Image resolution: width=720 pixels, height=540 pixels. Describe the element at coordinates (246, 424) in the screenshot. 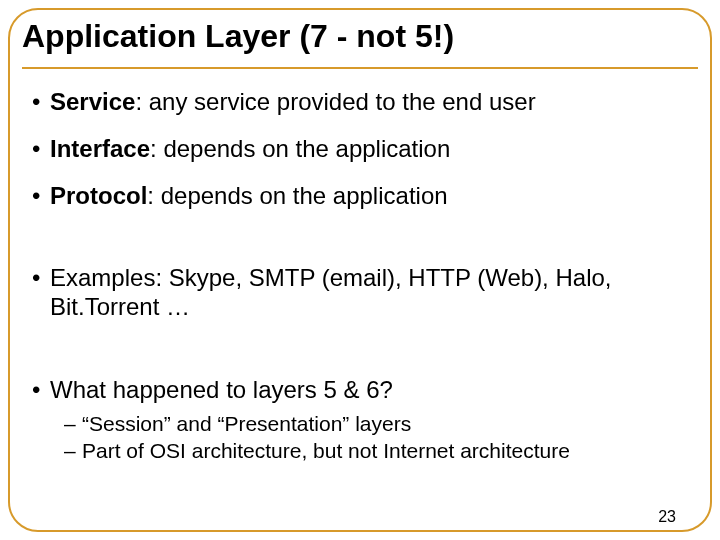

I see `sub-bullet-session-text: “Session” and “Presentation” layers` at that location.